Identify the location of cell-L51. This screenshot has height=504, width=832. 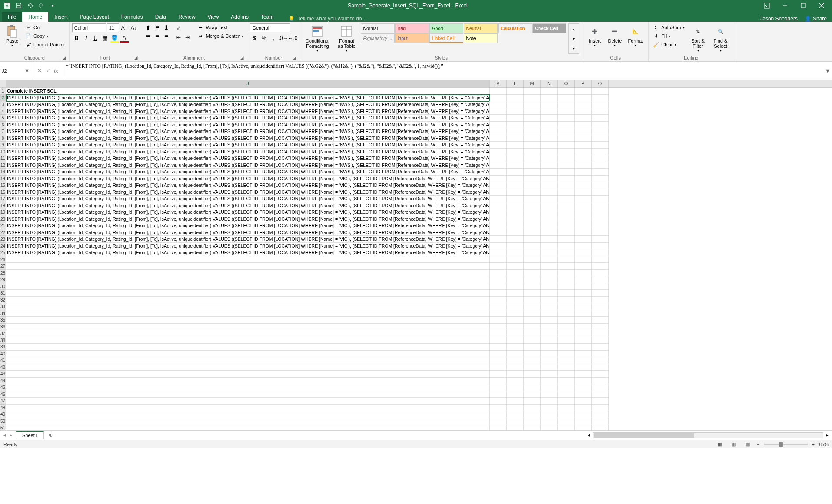
(516, 428).